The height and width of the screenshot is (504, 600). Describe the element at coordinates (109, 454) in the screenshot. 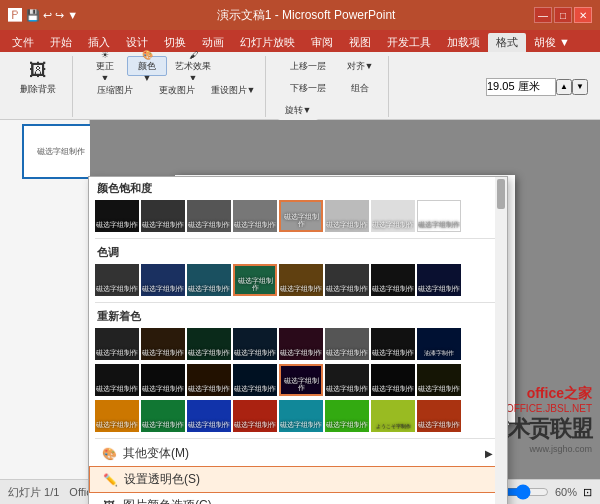

I see `more-variants-icon: 🎨` at that location.